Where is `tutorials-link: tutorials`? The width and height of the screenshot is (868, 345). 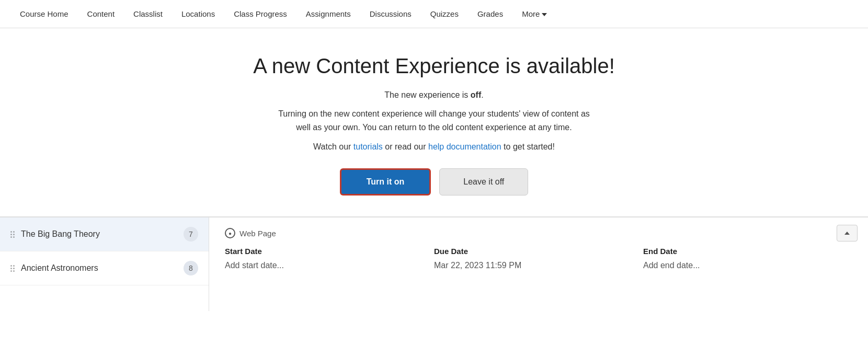
tutorials-link: tutorials is located at coordinates (368, 146).